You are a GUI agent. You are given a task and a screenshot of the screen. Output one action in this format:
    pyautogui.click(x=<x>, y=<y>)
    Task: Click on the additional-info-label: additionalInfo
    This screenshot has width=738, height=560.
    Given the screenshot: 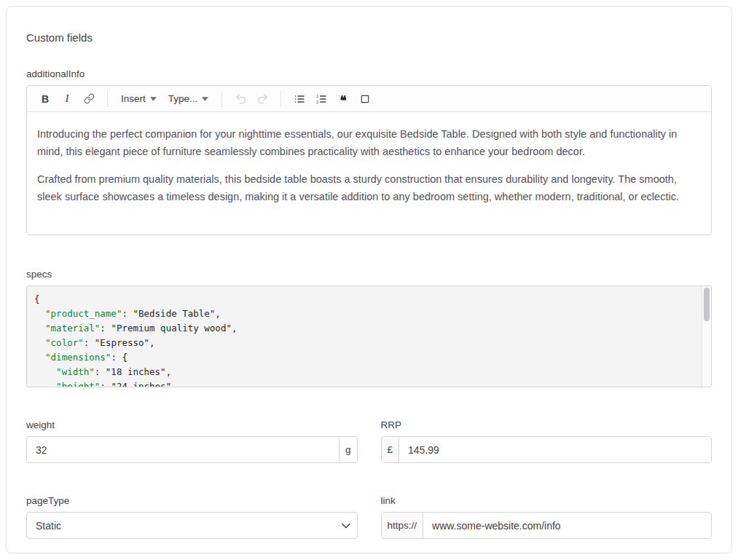 What is the action you would take?
    pyautogui.click(x=369, y=74)
    